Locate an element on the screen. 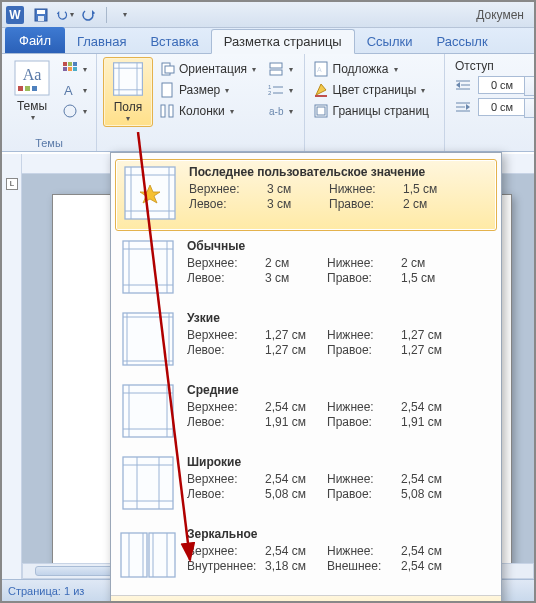 The height and width of the screenshot is (603, 536). title-bar: W ▾ ▾ Докумен is located at coordinates (268, 15).